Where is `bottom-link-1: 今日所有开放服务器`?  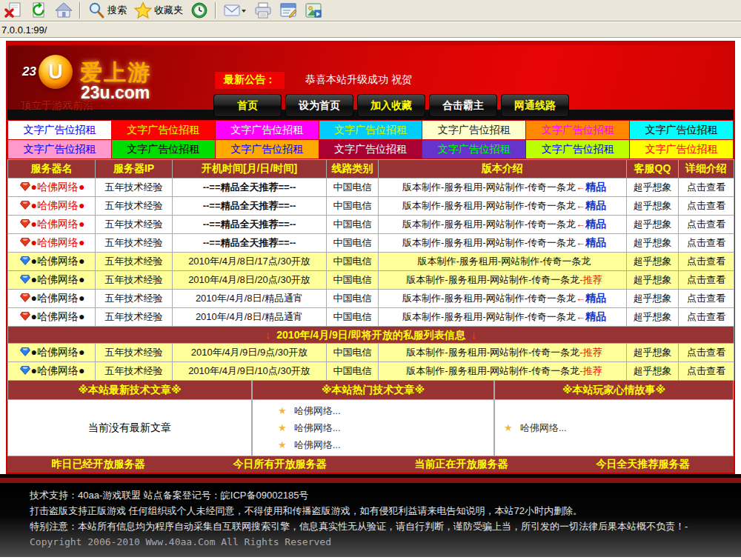
bottom-link-1: 今日所有开放服务器 is located at coordinates (280, 464).